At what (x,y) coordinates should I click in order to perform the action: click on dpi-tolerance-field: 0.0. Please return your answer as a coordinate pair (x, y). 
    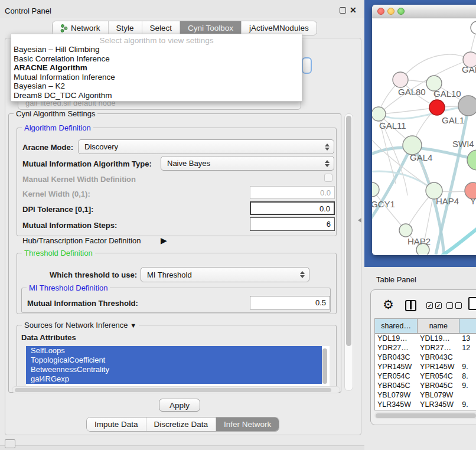
    Looking at the image, I should click on (292, 208).